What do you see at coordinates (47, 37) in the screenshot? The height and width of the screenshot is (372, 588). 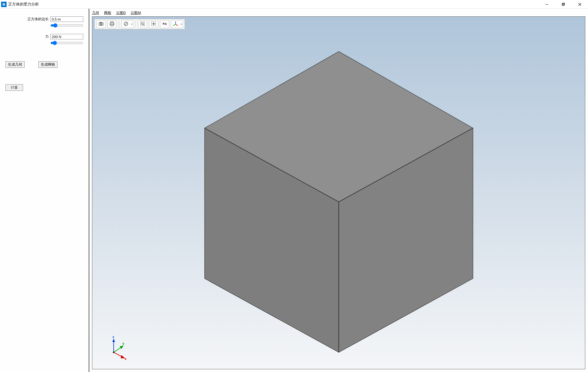 I see `force-label: 力` at bounding box center [47, 37].